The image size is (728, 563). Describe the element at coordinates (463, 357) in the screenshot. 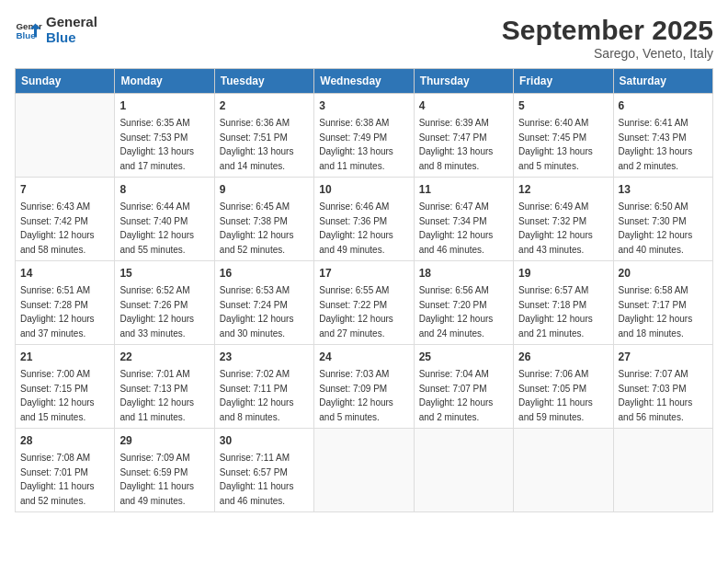

I see `day-number: 25` at that location.